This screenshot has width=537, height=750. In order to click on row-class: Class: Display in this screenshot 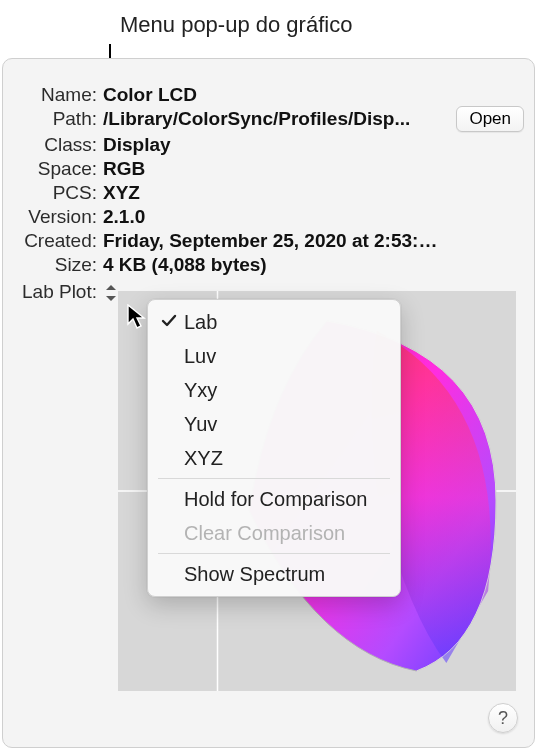, I will do `click(268, 145)`.